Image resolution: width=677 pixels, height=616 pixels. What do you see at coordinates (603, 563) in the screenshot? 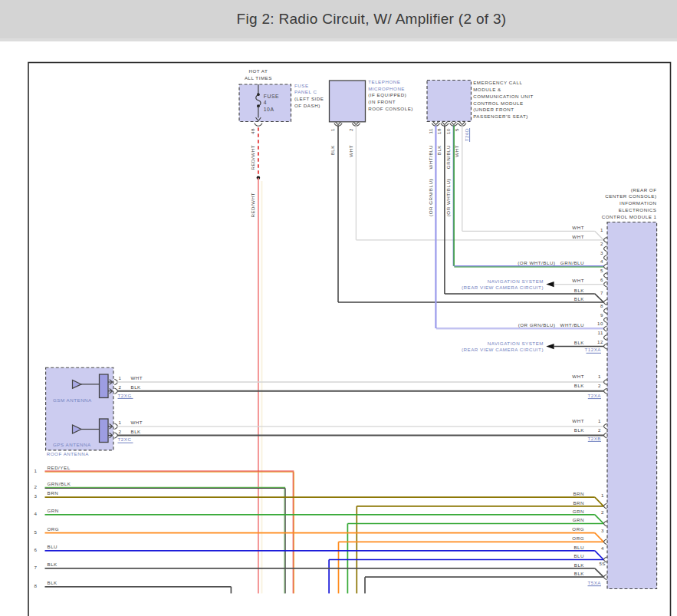
I see `svg-text: 5S` at bounding box center [603, 563].